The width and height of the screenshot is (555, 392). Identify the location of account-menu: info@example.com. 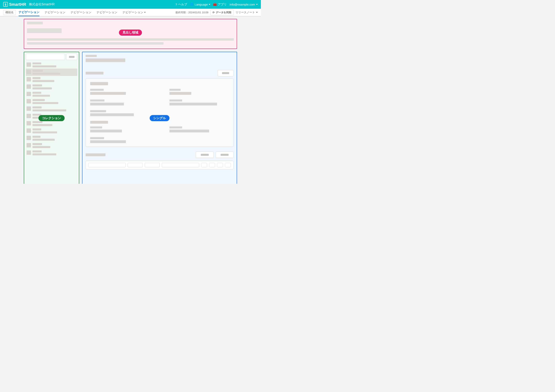
(244, 4).